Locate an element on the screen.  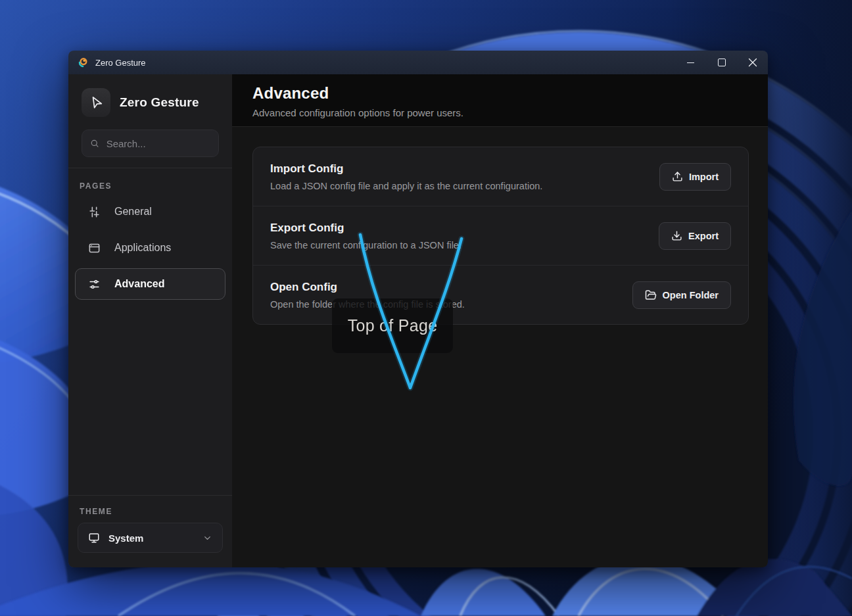
row-description: Load a JSON config file and apply it as … is located at coordinates (406, 186).